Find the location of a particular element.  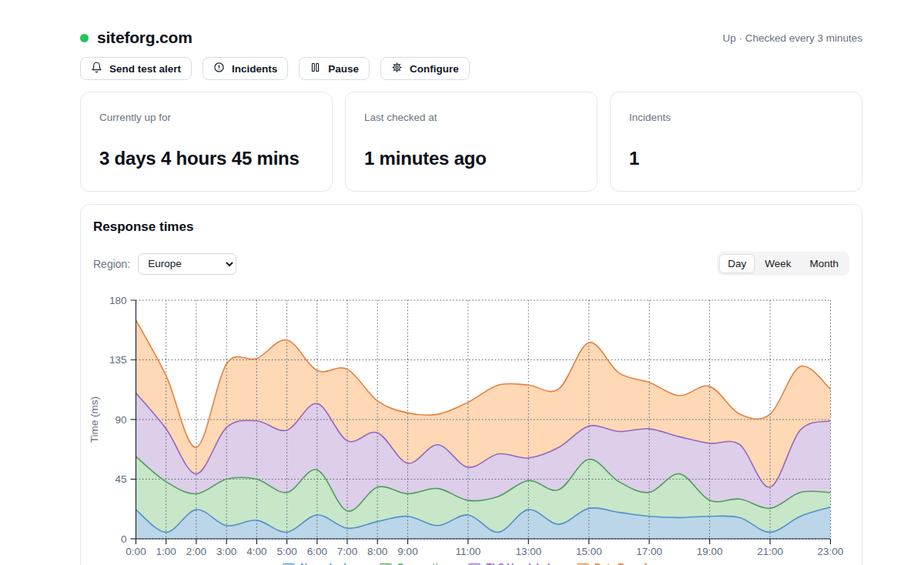

tab-month: Month is located at coordinates (824, 263).